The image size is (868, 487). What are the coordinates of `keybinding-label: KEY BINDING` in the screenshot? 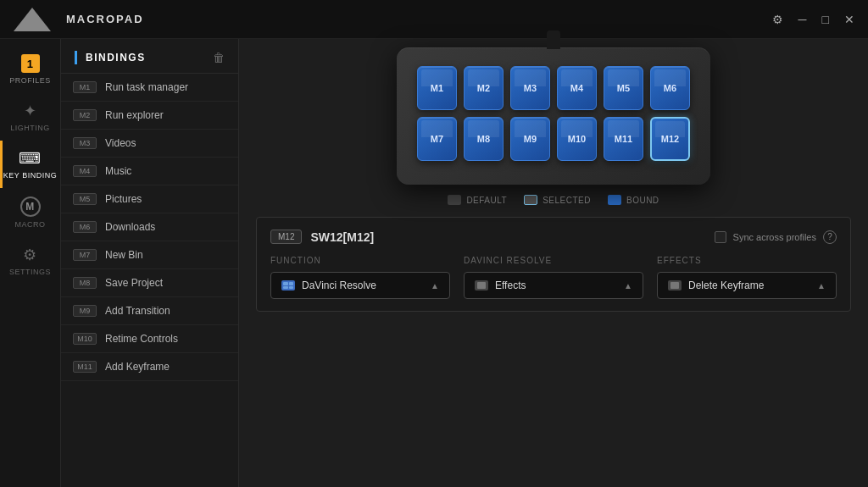 It's located at (31, 175).